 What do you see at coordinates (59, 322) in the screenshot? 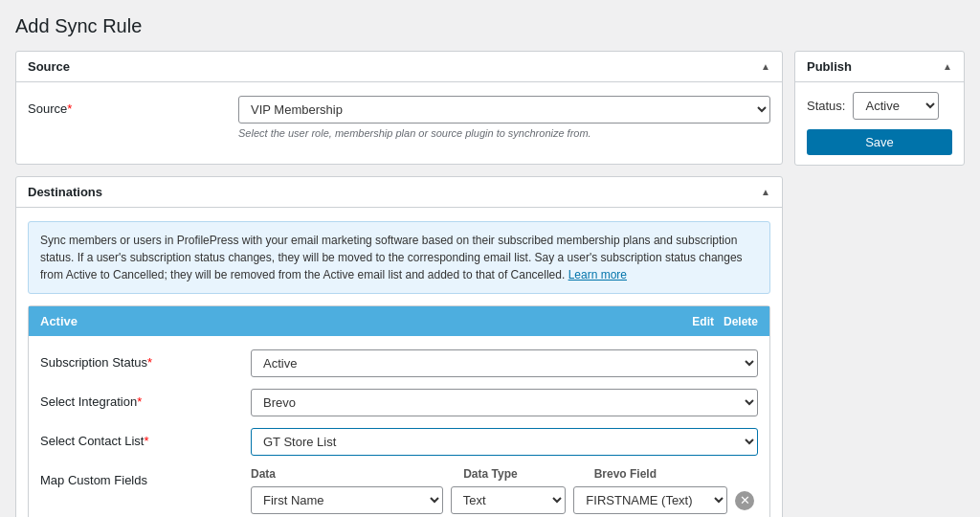
I see `destination-title: Active` at bounding box center [59, 322].